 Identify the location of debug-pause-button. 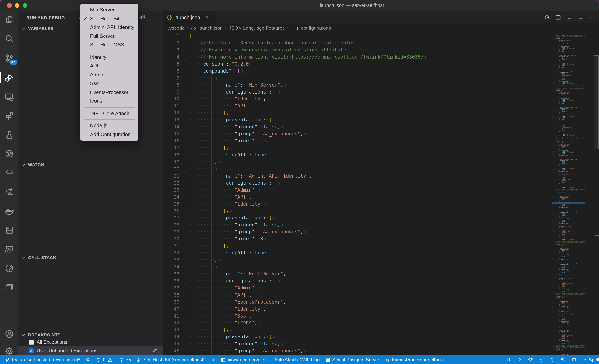
(509, 360).